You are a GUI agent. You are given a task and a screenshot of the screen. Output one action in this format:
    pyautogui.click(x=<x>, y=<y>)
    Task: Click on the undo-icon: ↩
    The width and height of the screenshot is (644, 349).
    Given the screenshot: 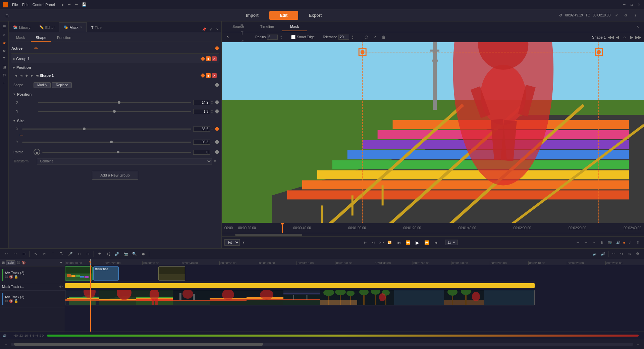 What is the action you would take?
    pyautogui.click(x=578, y=243)
    